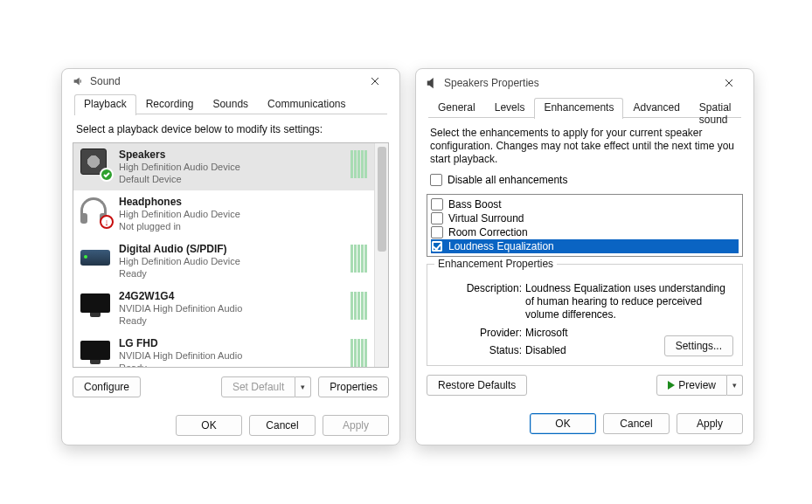  What do you see at coordinates (488, 232) in the screenshot?
I see `enh-label: Room Correction` at bounding box center [488, 232].